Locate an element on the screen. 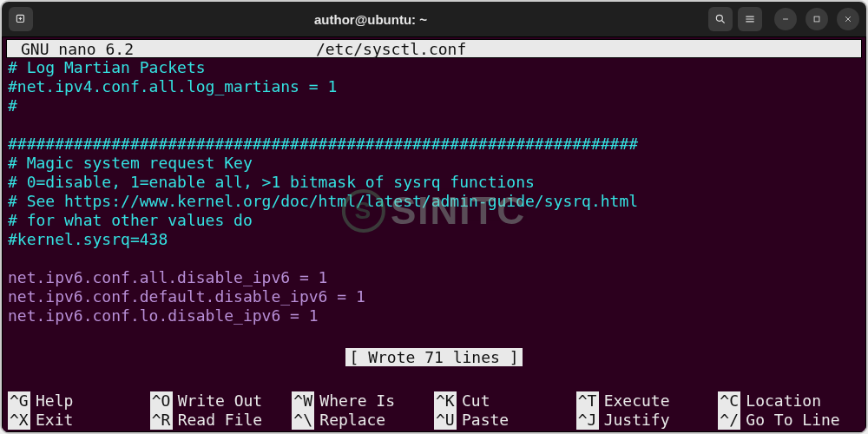 This screenshot has width=868, height=434. shortcut-item: ^\Replace is located at coordinates (363, 420).